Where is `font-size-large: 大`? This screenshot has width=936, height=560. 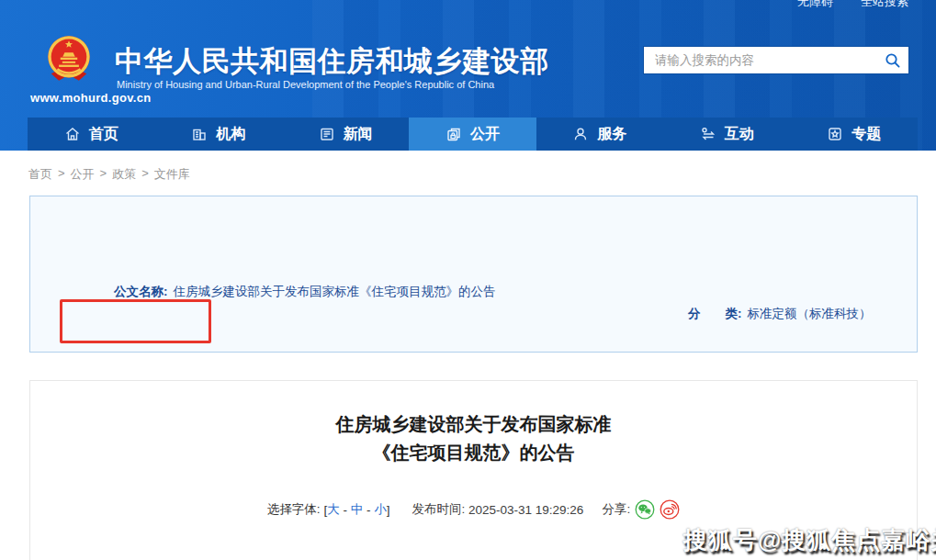 font-size-large: 大 is located at coordinates (333, 510).